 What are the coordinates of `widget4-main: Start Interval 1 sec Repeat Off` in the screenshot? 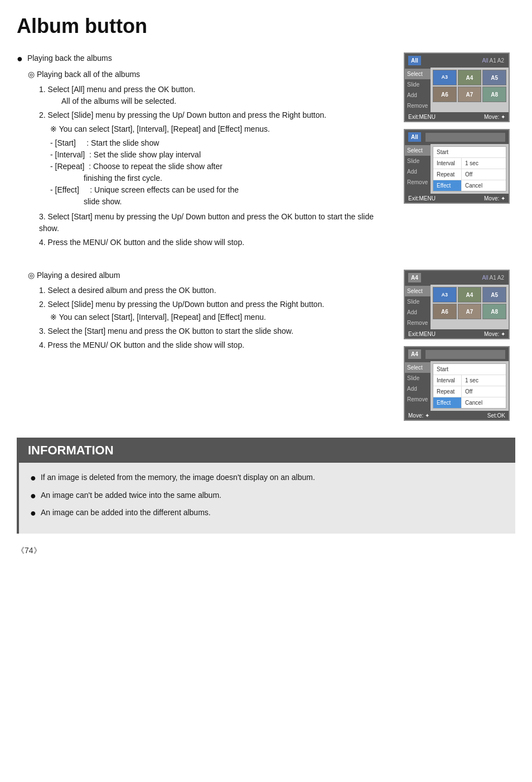 It's located at (470, 386).